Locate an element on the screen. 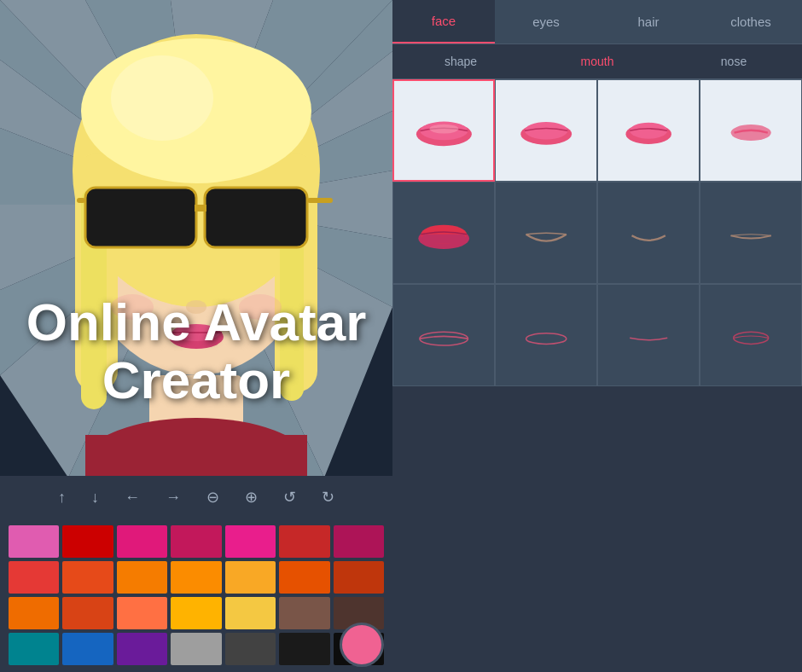 The width and height of the screenshot is (802, 672). subtab-shape: shape is located at coordinates (461, 61).